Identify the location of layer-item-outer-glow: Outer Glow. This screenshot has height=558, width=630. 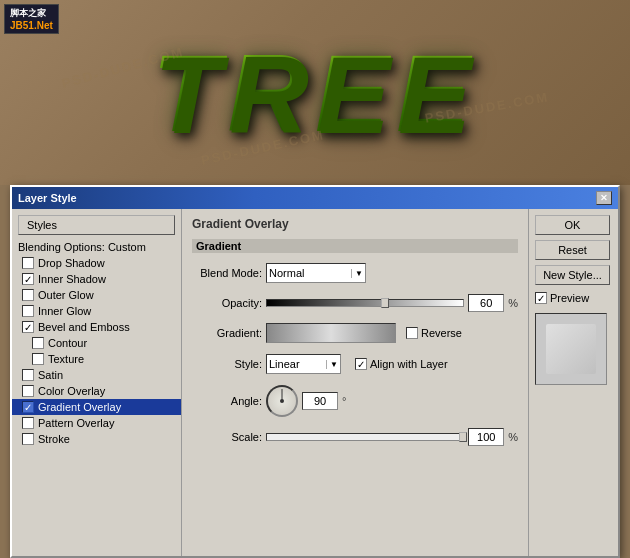
(96, 295).